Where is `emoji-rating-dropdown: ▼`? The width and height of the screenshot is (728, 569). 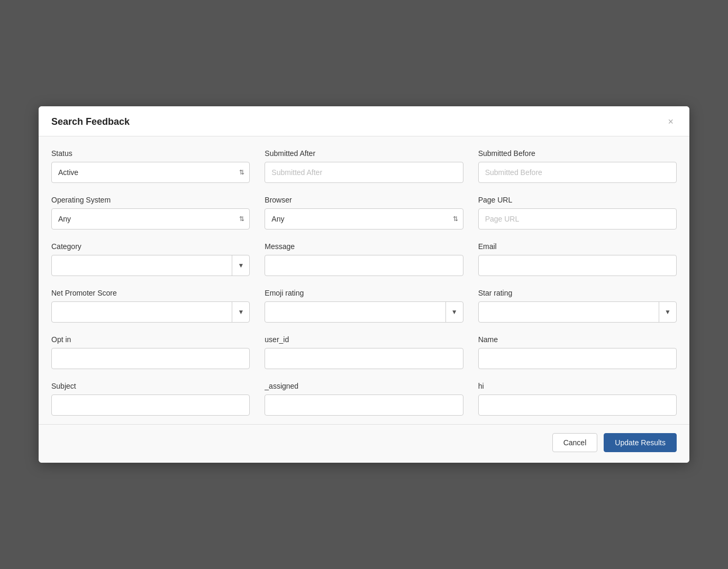
emoji-rating-dropdown: ▼ is located at coordinates (364, 312).